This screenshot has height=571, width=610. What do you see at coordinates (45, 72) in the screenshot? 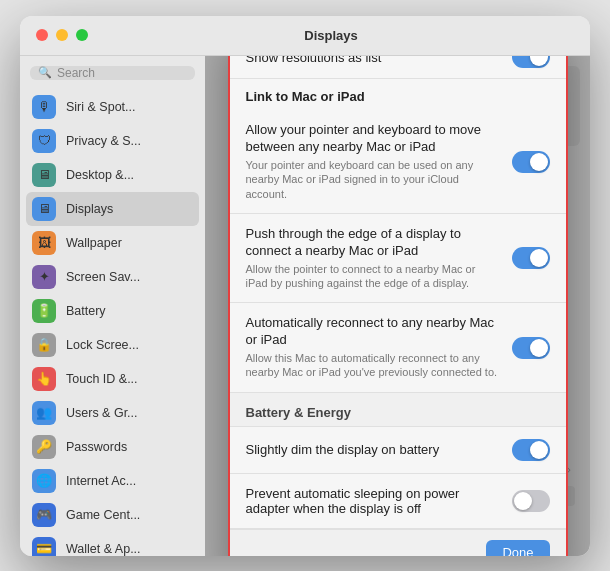
I see `search-icon: 🔍` at bounding box center [45, 72].